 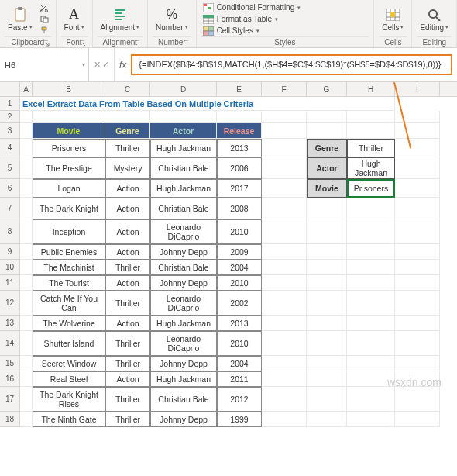 I want to click on row-header: 3, so click(x=10, y=131).